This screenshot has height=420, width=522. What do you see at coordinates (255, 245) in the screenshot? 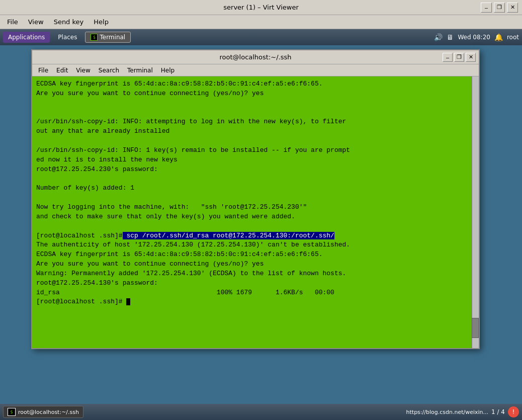
I see `terminal-line-18: The authenticity of host '172.25.254.130…` at bounding box center [255, 245].